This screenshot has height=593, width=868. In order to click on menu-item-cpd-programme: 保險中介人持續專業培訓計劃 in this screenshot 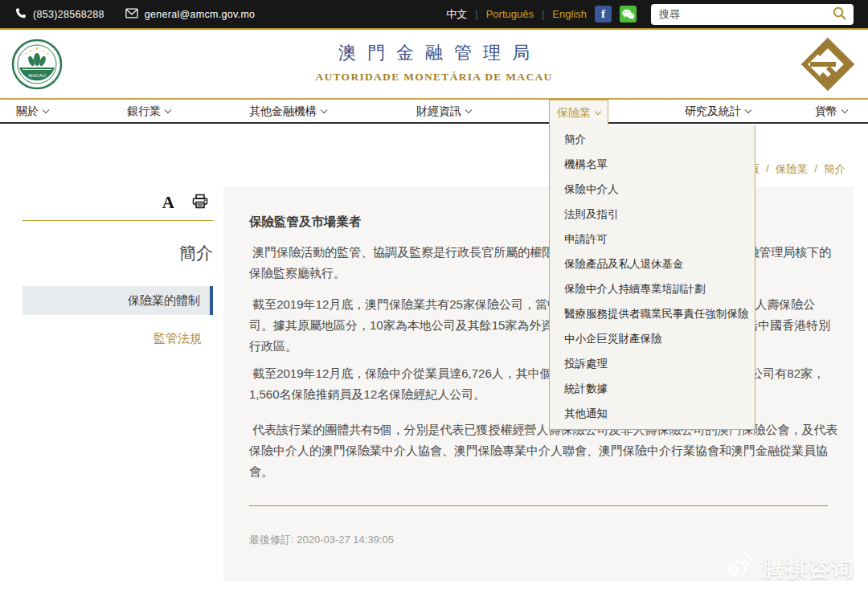, I will do `click(653, 289)`.